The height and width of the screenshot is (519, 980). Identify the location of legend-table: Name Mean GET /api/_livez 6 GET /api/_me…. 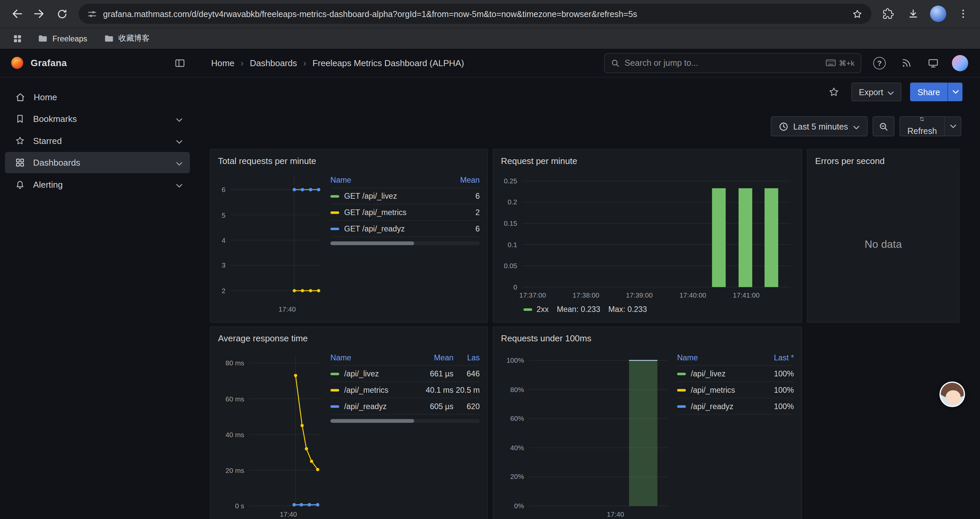
(406, 244).